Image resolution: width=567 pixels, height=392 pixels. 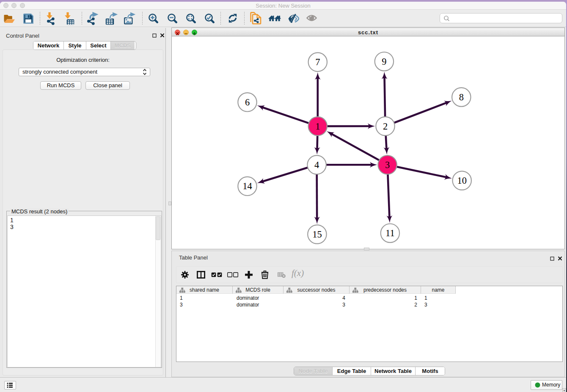 What do you see at coordinates (390, 233) in the screenshot?
I see `svg-text: 11` at bounding box center [390, 233].